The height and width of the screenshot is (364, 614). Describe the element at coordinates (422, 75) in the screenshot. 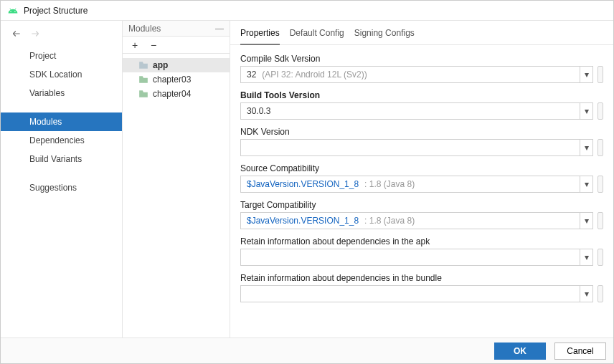

I see `field-row: 32(API 32: Android 12L (Sv2))▾` at that location.